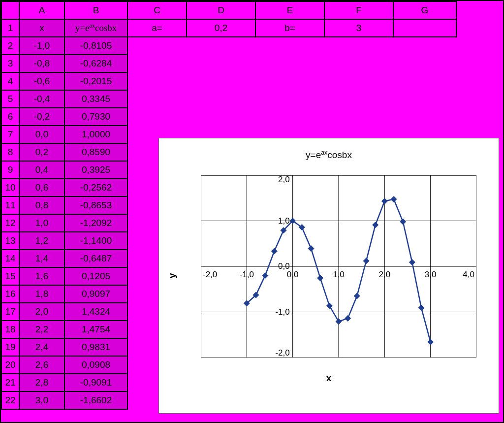 The width and height of the screenshot is (504, 423). Describe the element at coordinates (359, 28) in the screenshot. I see `cell-F1: 3` at that location.